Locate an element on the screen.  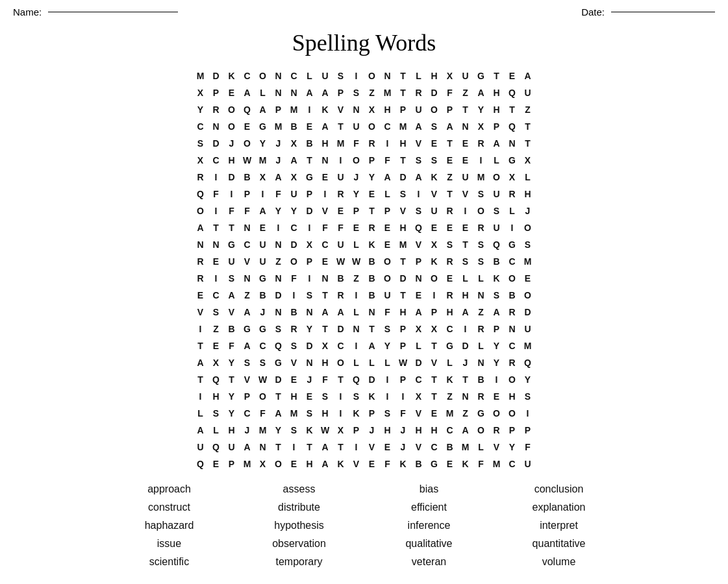
word-item: volume is located at coordinates (559, 562).